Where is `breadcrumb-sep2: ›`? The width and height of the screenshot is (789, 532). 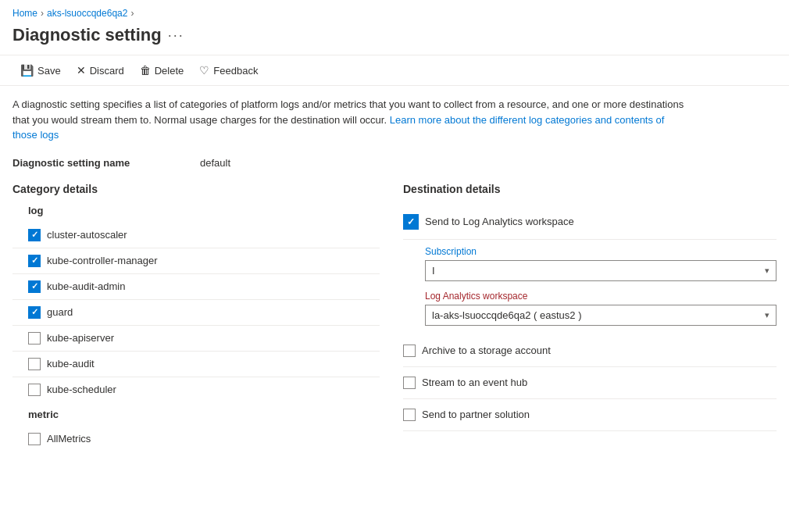 breadcrumb-sep2: › is located at coordinates (132, 13).